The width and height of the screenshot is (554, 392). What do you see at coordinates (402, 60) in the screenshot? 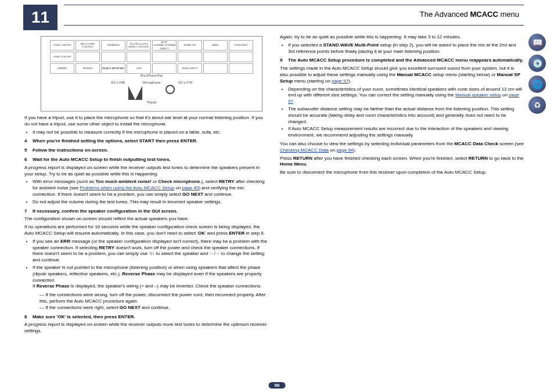
I see `step-9: 9The Auto MCACC Setup procedure is compl…` at bounding box center [402, 60].